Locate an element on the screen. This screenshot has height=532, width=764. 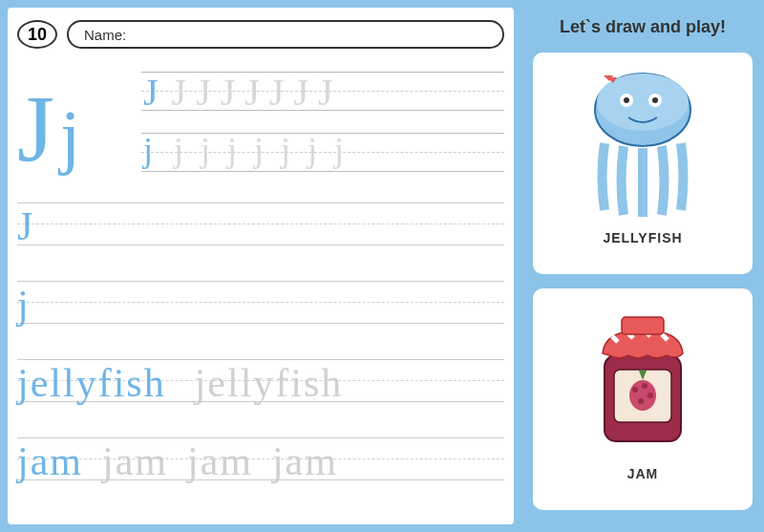
trace-upper-first: J is located at coordinates (151, 93).